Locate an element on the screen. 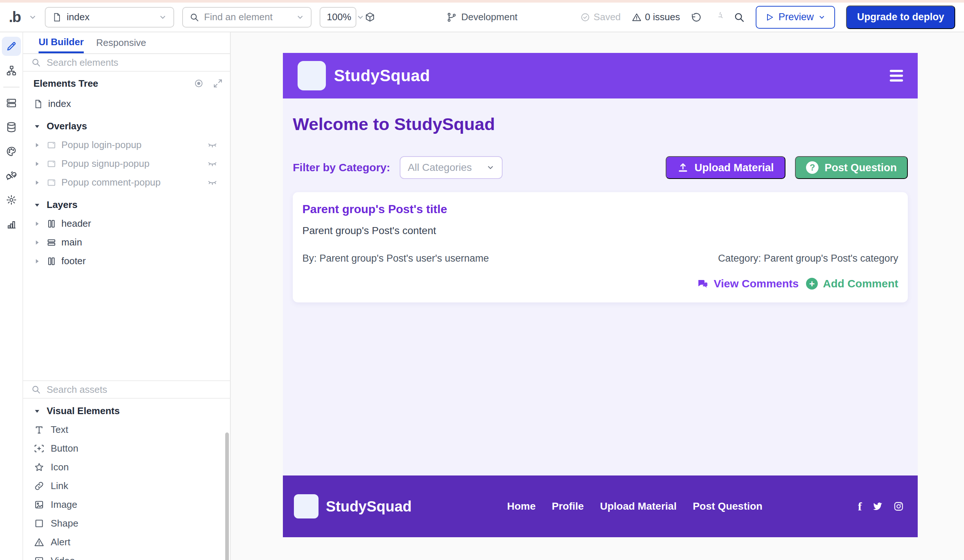 The height and width of the screenshot is (560, 964). tab-ui-builder: UI Builder is located at coordinates (61, 43).